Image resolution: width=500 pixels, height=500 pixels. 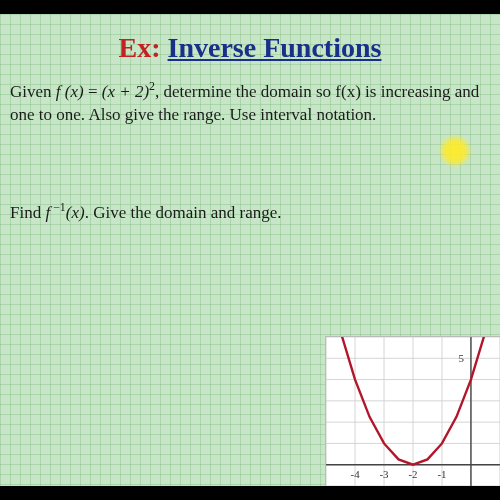 I want to click on svg-text: -1, so click(x=442, y=474).